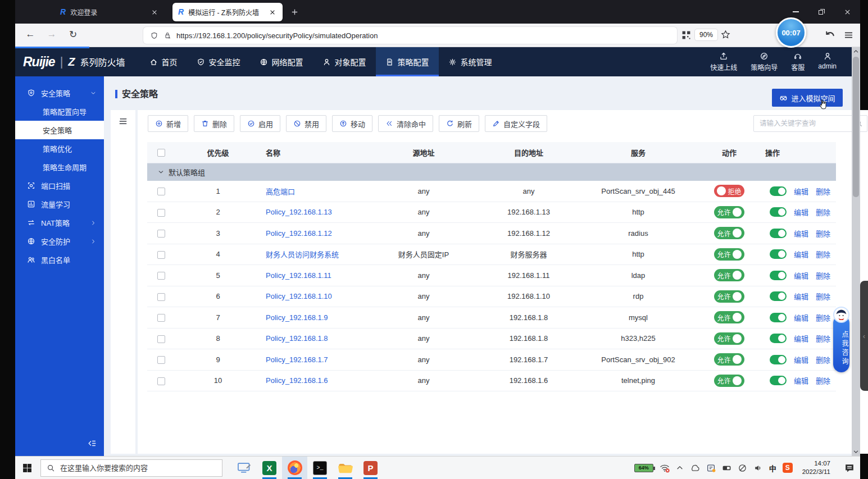  I want to click on sidebar-collapse-icon, so click(92, 444).